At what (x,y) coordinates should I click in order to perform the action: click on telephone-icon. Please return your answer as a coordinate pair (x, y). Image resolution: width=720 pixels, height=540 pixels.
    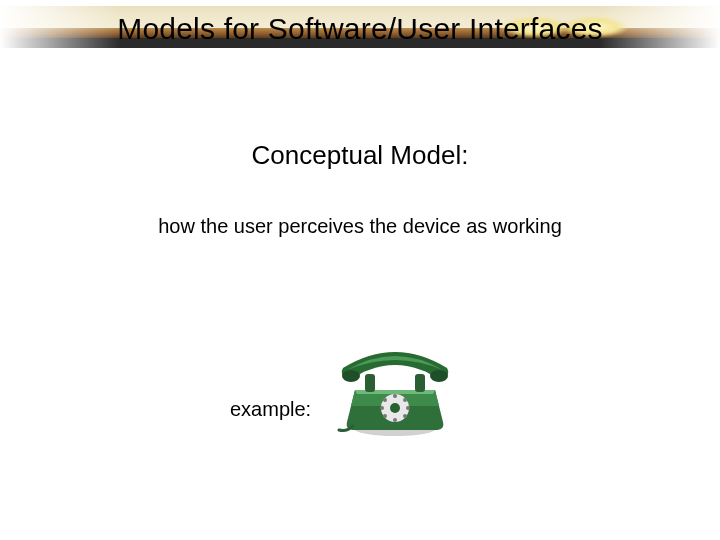
    Looking at the image, I should click on (390, 385).